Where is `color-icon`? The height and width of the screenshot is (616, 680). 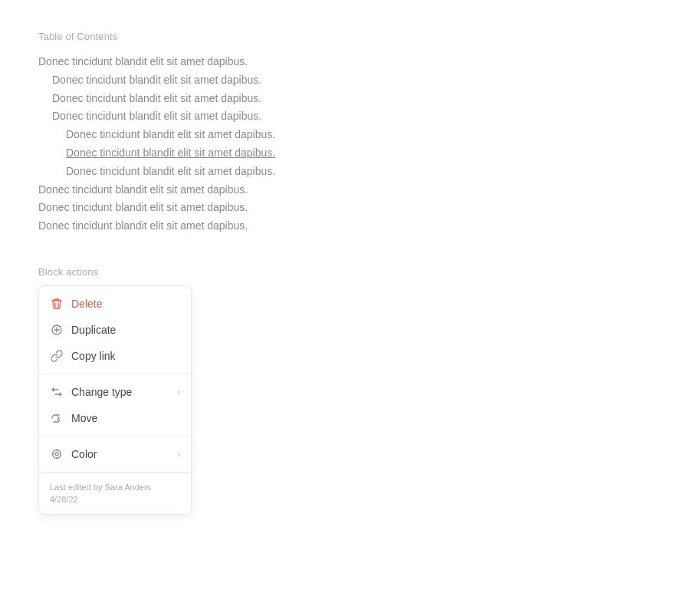 color-icon is located at coordinates (57, 454).